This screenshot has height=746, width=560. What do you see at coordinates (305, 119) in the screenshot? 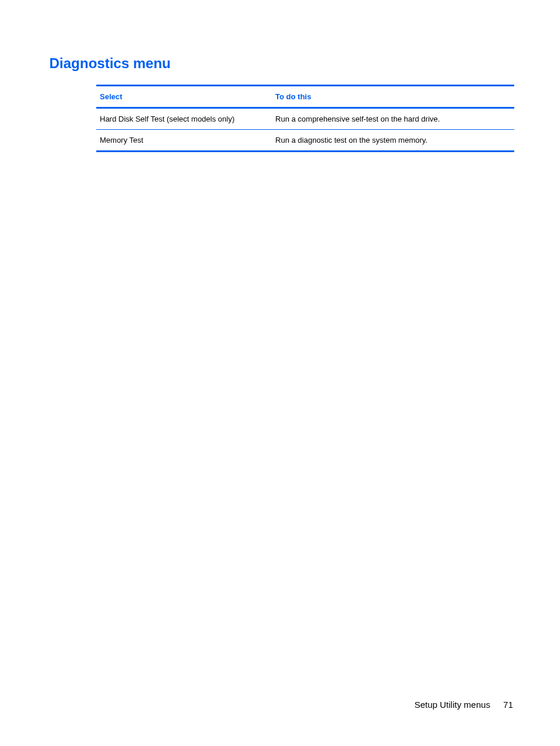
I see `diagnostics-table: Select To do this Hard Disk Self Test (s…` at bounding box center [305, 119].